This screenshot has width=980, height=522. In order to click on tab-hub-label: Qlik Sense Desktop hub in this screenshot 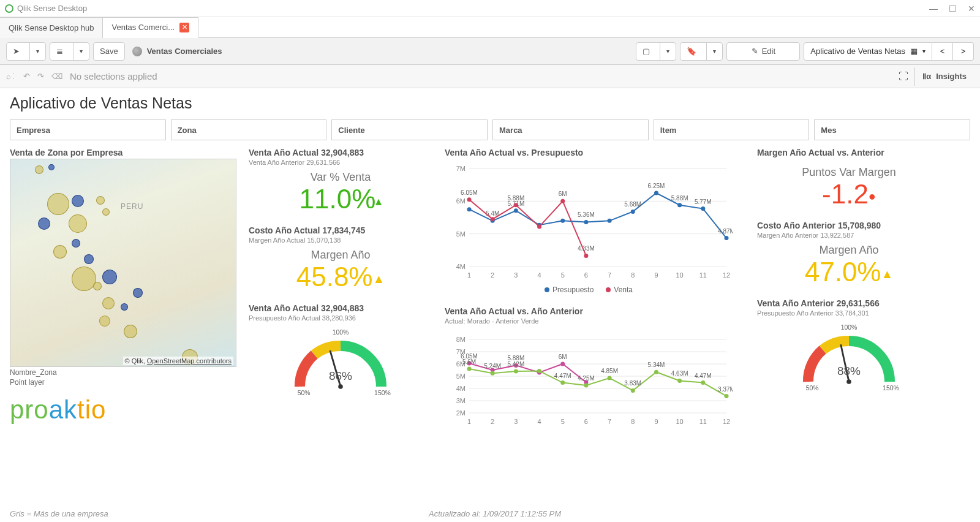, I will do `click(51, 28)`.